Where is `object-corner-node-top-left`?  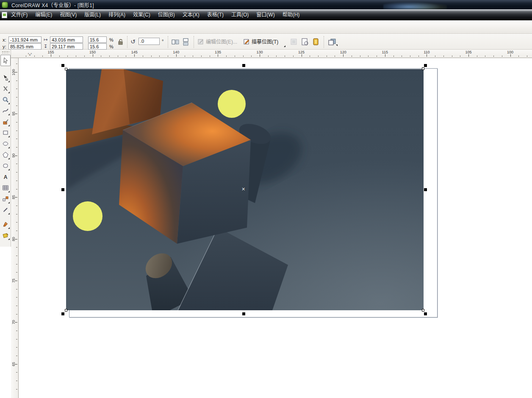
object-corner-node-top-left is located at coordinates (66, 69).